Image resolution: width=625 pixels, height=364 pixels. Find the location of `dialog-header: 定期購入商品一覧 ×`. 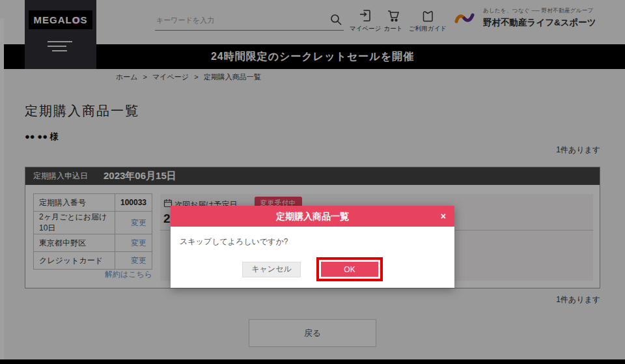

dialog-header: 定期購入商品一覧 × is located at coordinates (312, 216).